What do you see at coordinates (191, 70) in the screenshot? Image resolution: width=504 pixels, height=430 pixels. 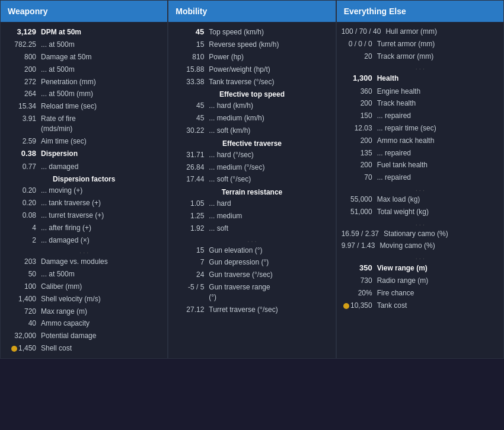 I see `stat-value: 15.88` at bounding box center [191, 70].